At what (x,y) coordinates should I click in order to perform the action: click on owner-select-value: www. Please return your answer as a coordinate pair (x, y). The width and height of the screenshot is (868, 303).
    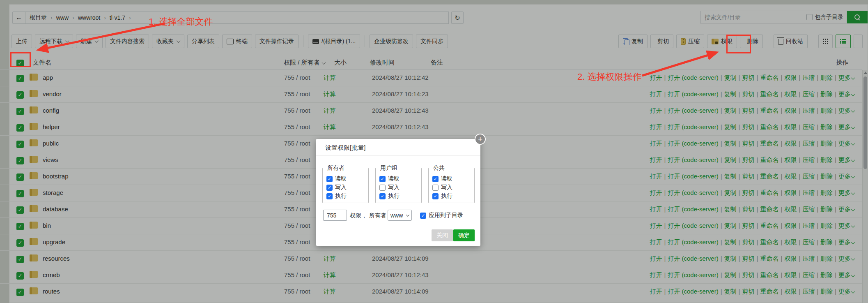
    Looking at the image, I should click on (397, 215).